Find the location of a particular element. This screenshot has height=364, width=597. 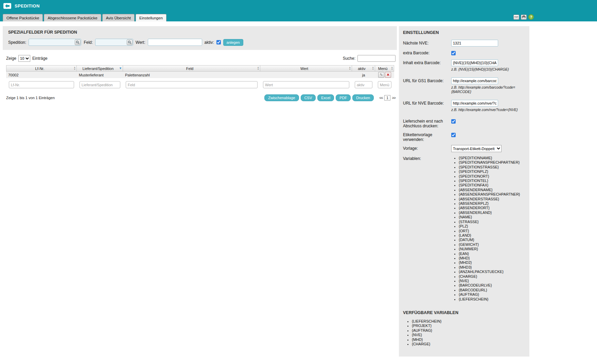

txt-export-icon: TXT is located at coordinates (516, 17).